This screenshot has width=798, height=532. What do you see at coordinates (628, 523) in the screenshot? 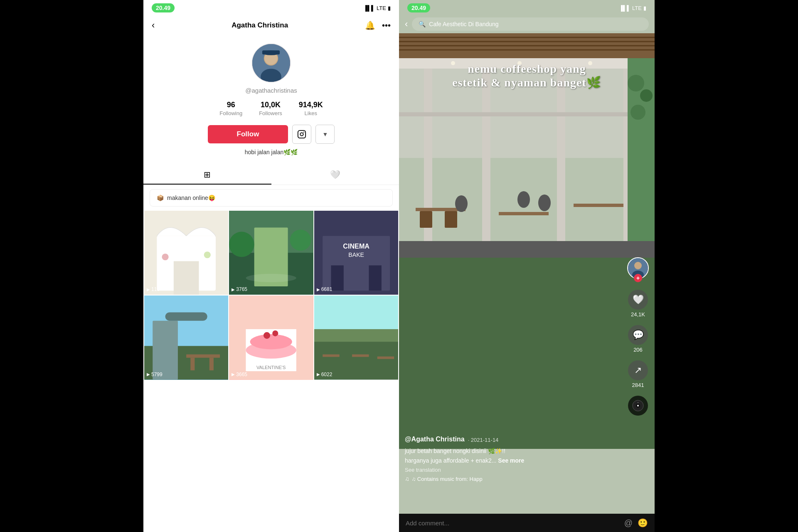
I see `mention-icon: @` at bounding box center [628, 523].